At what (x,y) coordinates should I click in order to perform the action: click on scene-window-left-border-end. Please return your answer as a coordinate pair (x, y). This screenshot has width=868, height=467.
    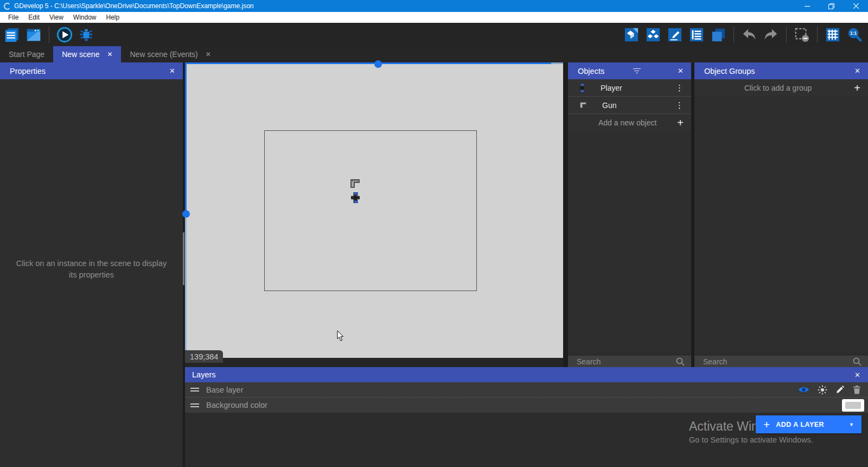
    Looking at the image, I should click on (186, 288).